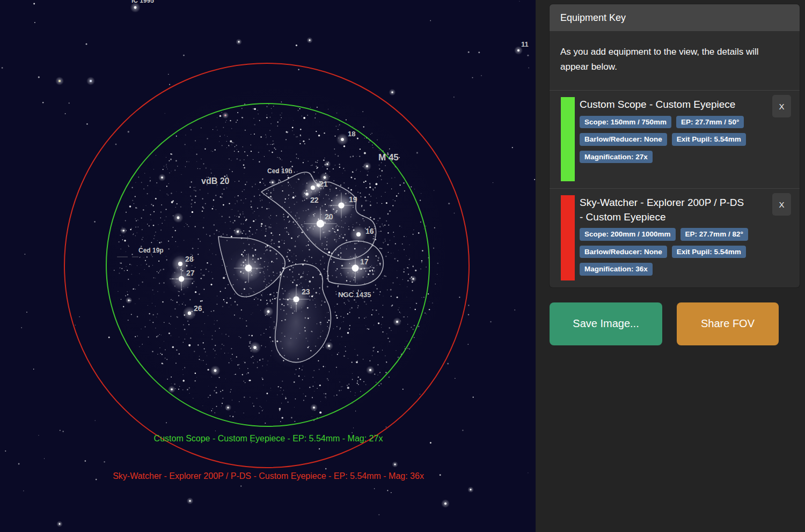 The image size is (805, 532). What do you see at coordinates (628, 234) in the screenshot?
I see `equipment-badge: Scope: 200mm / 1000mm` at bounding box center [628, 234].